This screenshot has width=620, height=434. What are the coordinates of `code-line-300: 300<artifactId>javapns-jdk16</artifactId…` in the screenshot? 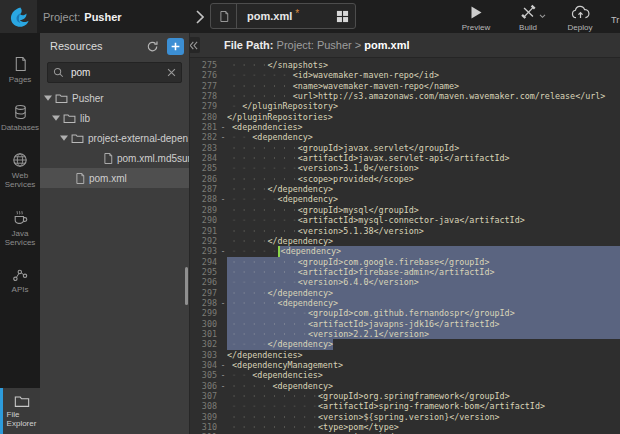 It's located at (405, 324).